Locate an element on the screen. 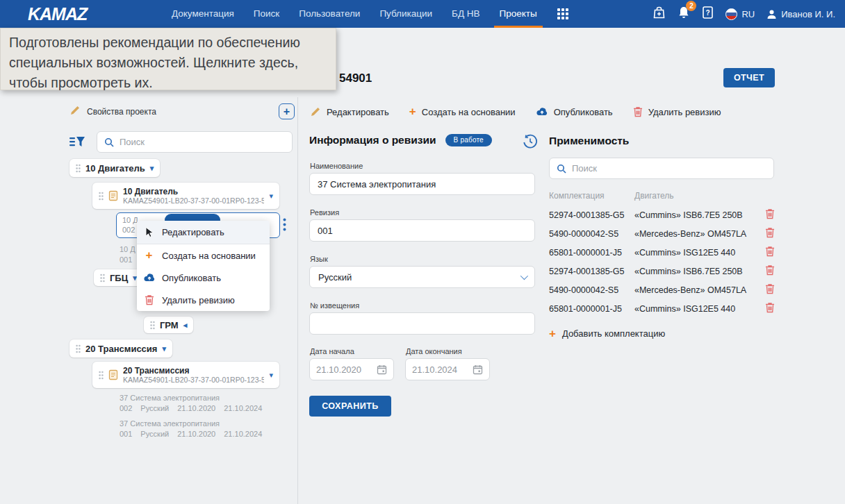 The height and width of the screenshot is (504, 845). tree-group-transmission: 20 Трансмиссия ▾ is located at coordinates (121, 348).